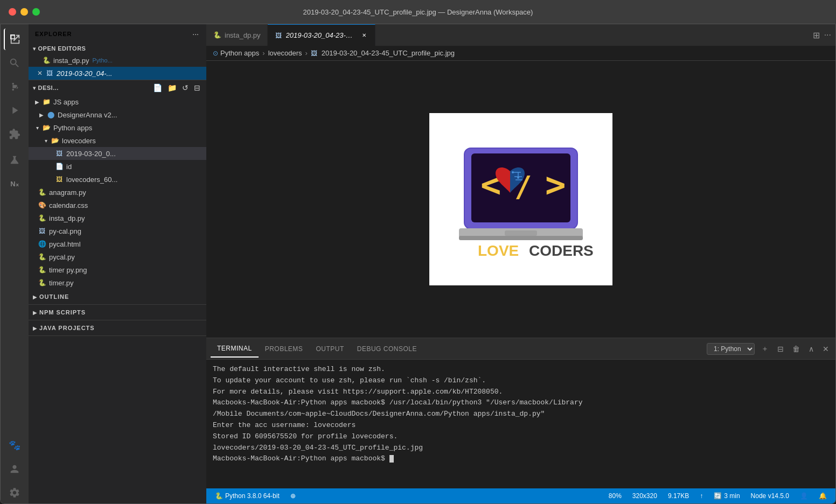 This screenshot has height=504, width=836. I want to click on py-file-icon: 🐍, so click(46, 60).